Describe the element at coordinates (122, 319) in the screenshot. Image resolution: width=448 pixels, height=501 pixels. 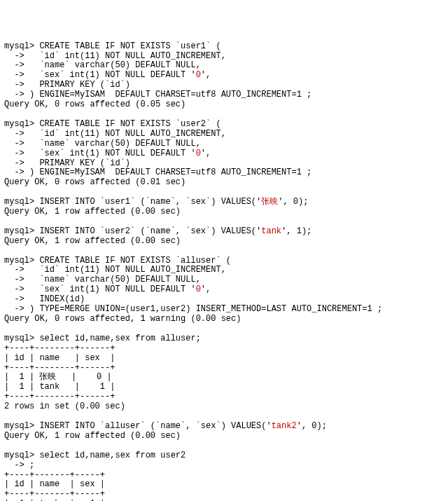
I see `query-result: Query OK, 0 rows affected, 1 warning (0.…` at that location.